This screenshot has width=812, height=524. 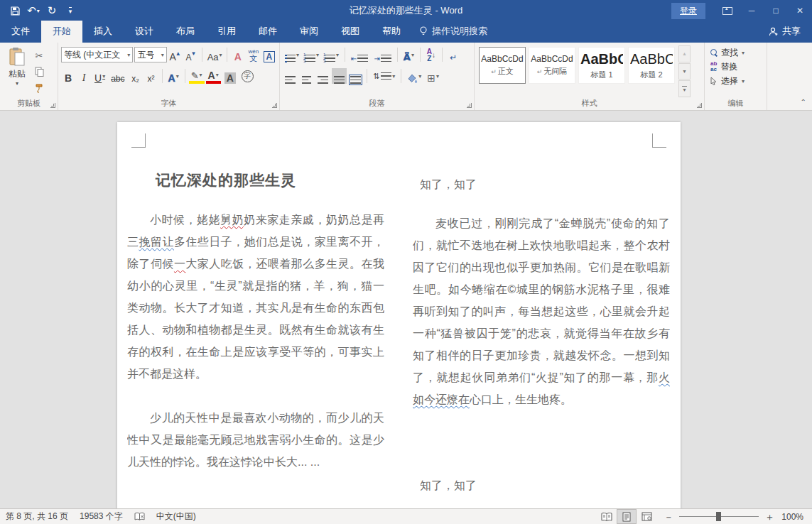 I want to click on body-paragraph: 少儿的天性中是最喜欢小动物的，而少儿的天性中又是最能毫无顾忌地戕害弱小生命的。这…, so click(x=256, y=440).